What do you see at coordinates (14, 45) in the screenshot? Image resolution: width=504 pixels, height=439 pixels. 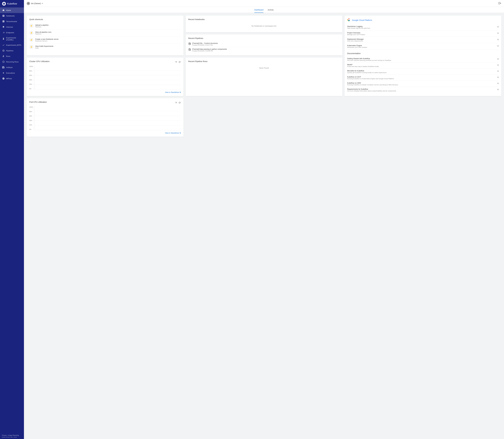 I see `sidebar-label-experiments-kfp: Experiments (KFP)` at bounding box center [14, 45].